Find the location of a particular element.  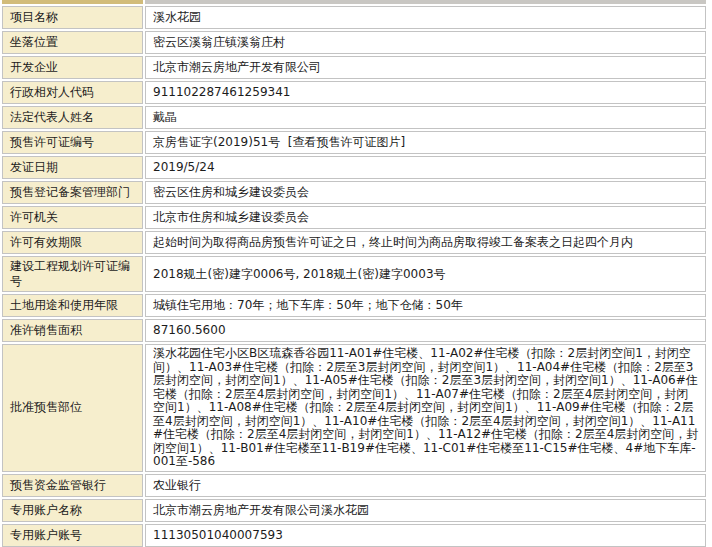

row-value: 溪水花园 is located at coordinates (426, 18).